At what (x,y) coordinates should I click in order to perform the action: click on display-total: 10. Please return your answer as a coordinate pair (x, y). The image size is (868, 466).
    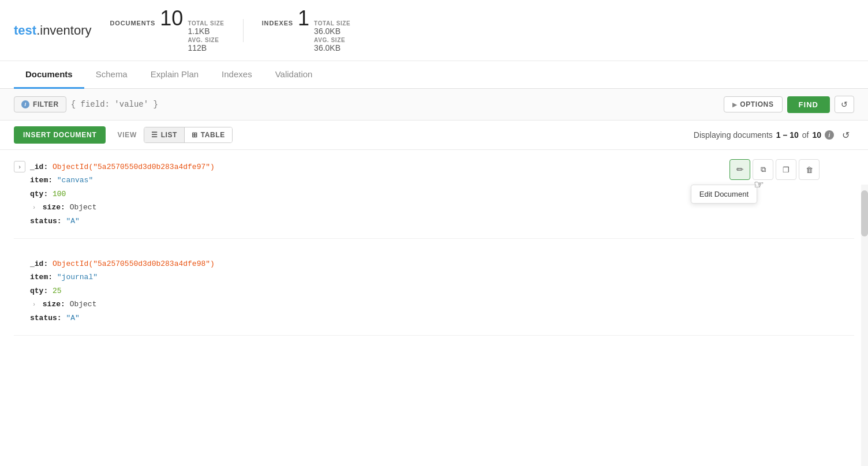
    Looking at the image, I should click on (817, 135).